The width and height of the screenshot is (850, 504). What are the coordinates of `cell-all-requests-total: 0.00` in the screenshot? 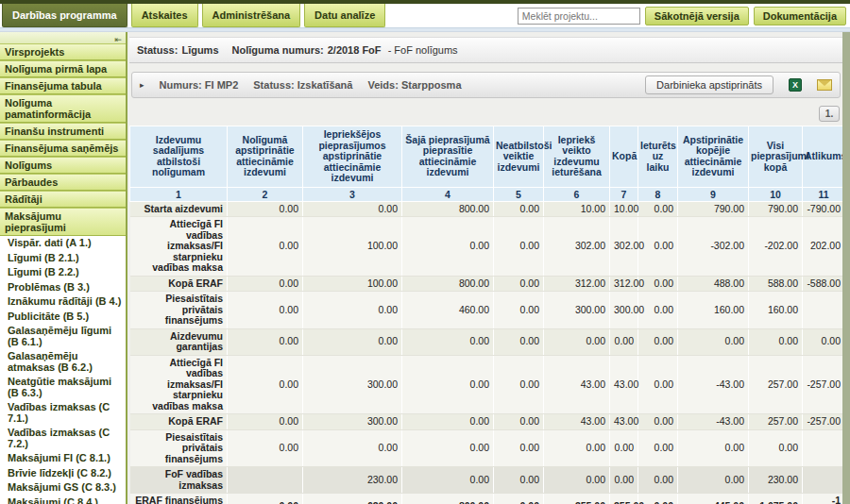 It's located at (776, 448).